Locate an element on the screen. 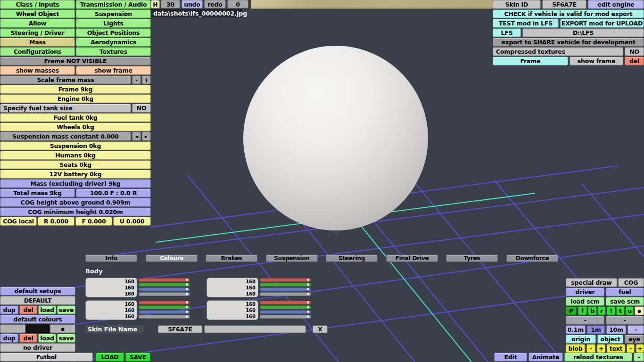 The height and width of the screenshot is (362, 644). cog-local-r-field: R 0.000 is located at coordinates (56, 222).